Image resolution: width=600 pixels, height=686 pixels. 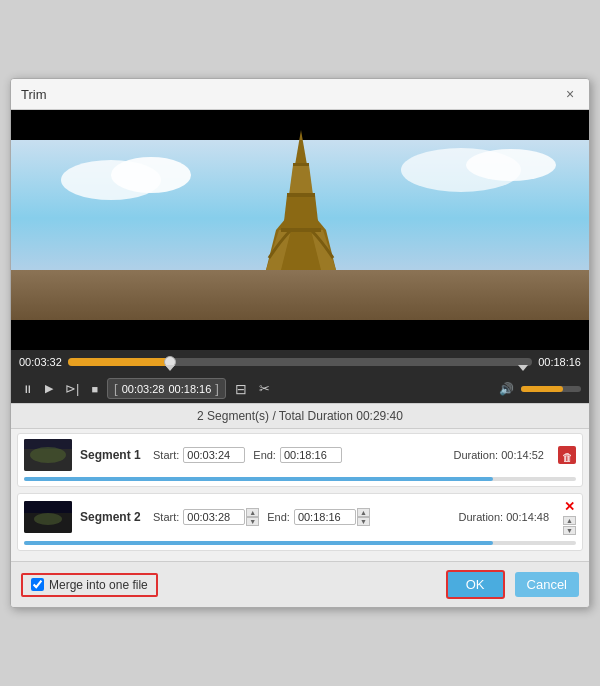 I want to click on bracket-end-time: 00:18:16, so click(x=190, y=389).